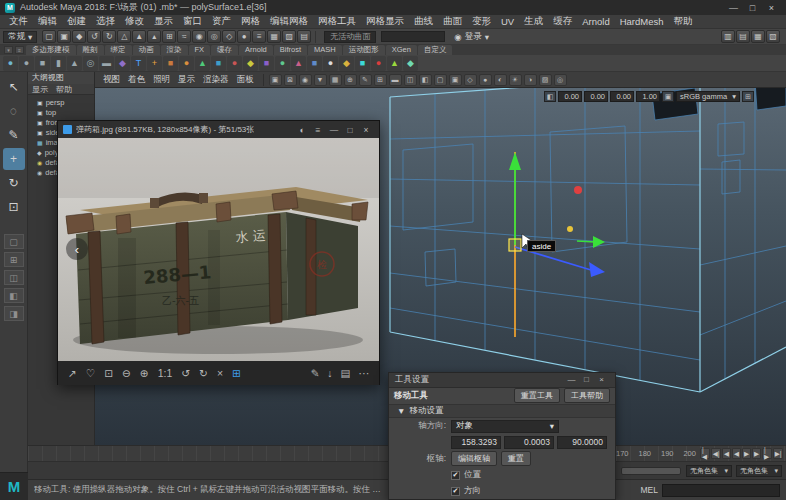  I want to click on panel-icon: ▢, so click(440, 80).